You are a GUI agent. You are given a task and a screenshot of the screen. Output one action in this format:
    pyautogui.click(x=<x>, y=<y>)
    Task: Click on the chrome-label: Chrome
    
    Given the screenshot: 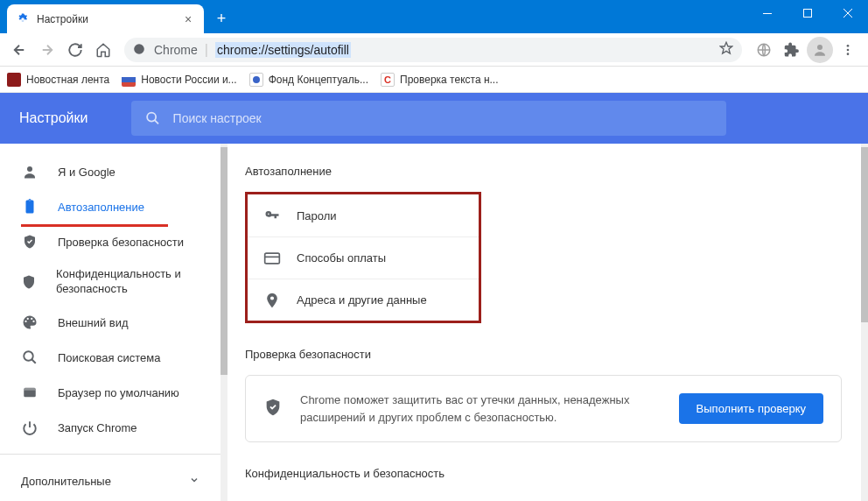 What is the action you would take?
    pyautogui.click(x=176, y=50)
    